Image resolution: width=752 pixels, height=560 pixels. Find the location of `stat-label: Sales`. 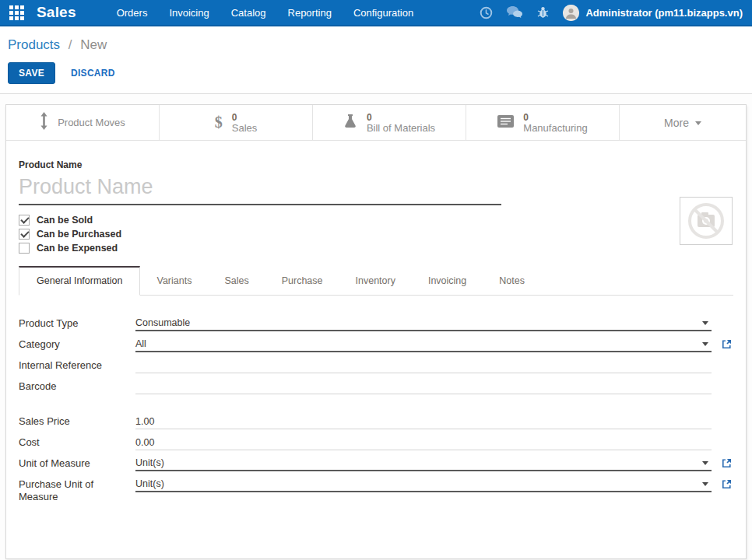

stat-label: Sales is located at coordinates (244, 128).